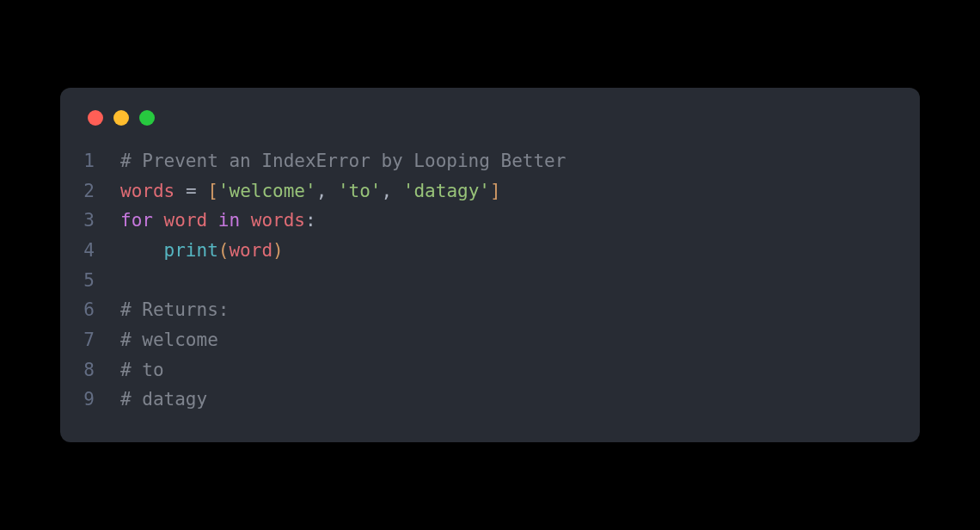 The image size is (980, 530). What do you see at coordinates (218, 220) in the screenshot?
I see `code-content: for word in words:` at bounding box center [218, 220].